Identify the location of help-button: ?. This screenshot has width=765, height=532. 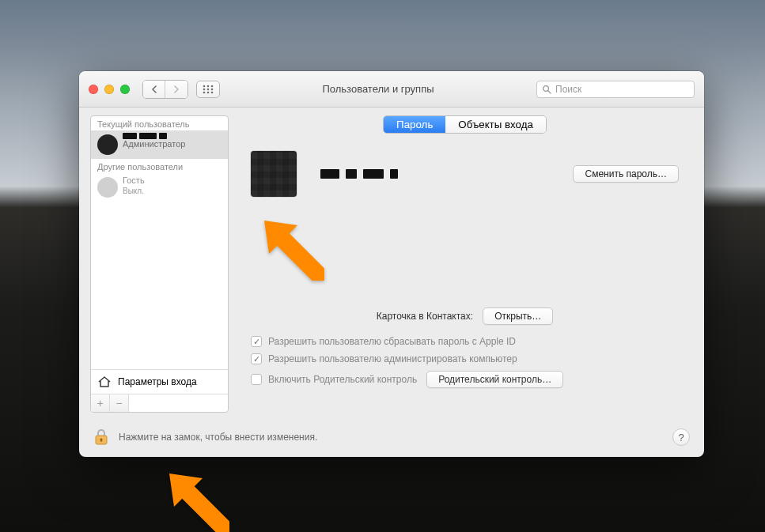
(681, 437).